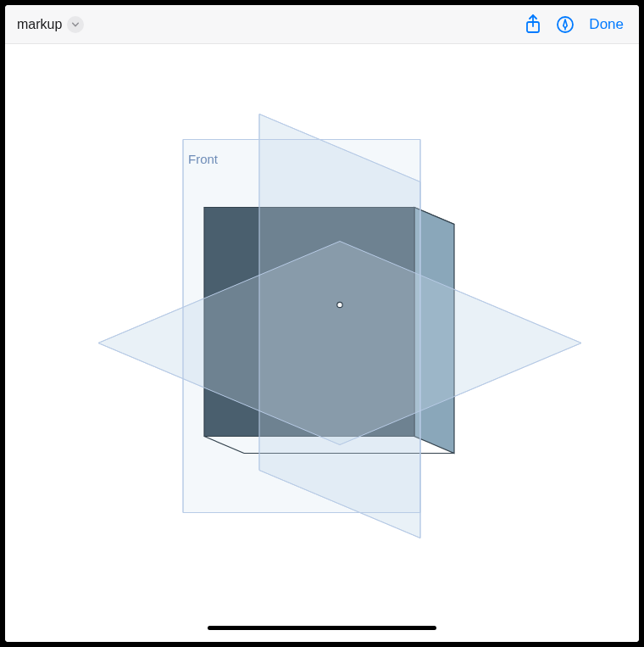 The height and width of the screenshot is (647, 644). I want to click on toolbar: markup Done, so click(322, 25).